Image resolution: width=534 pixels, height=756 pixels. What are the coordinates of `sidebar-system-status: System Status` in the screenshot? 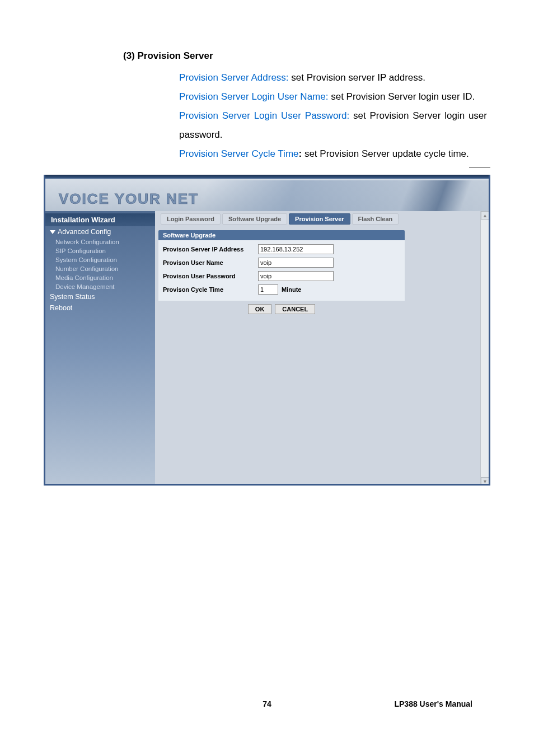 It's located at (100, 297).